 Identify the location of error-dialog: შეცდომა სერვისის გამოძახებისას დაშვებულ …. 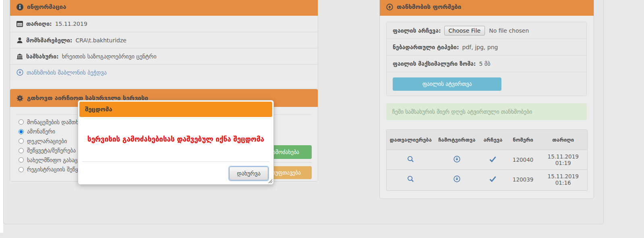
(176, 142).